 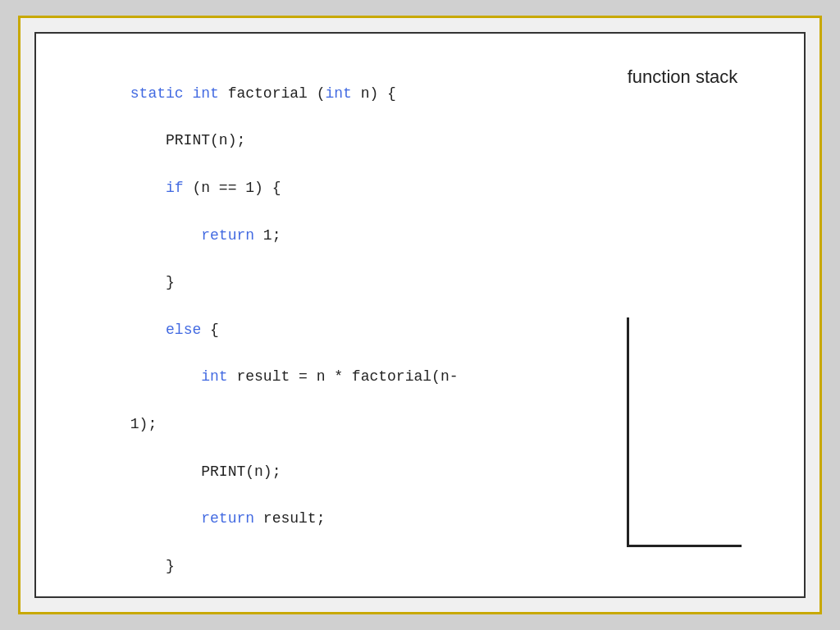 What do you see at coordinates (343, 377) in the screenshot?
I see `code-result-line: result = n * factorial(n-` at bounding box center [343, 377].